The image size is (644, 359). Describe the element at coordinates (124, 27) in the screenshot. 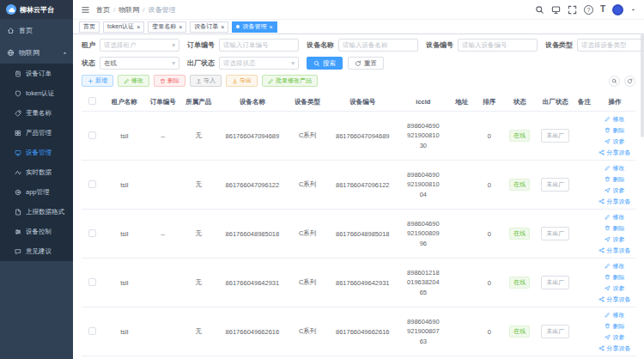

I see `tab-token-auth: token认证×` at that location.